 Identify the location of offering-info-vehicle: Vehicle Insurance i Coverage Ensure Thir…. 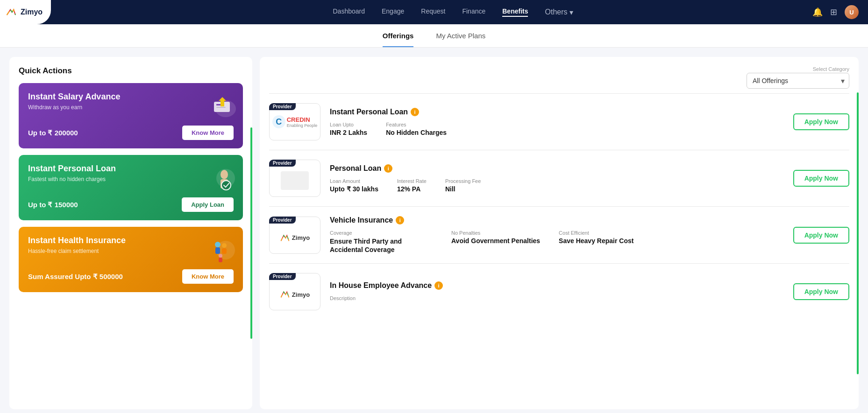
(557, 235).